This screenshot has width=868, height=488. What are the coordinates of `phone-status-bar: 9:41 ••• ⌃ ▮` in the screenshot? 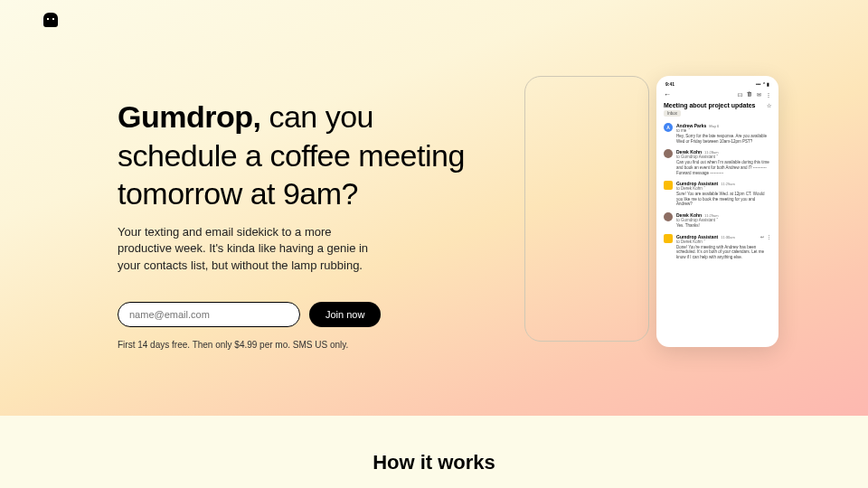 It's located at (718, 86).